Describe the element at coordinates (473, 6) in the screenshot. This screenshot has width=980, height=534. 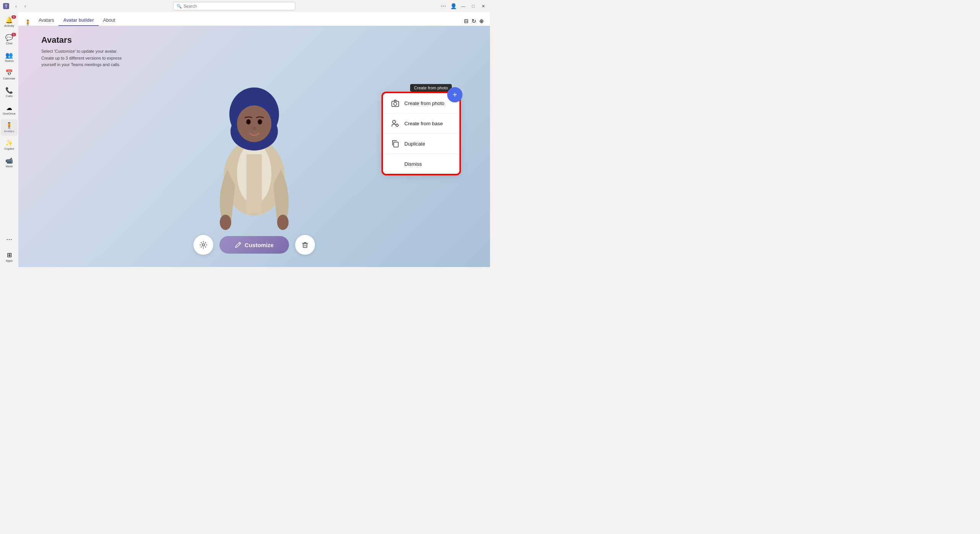
I see `maximize-button: □` at that location.